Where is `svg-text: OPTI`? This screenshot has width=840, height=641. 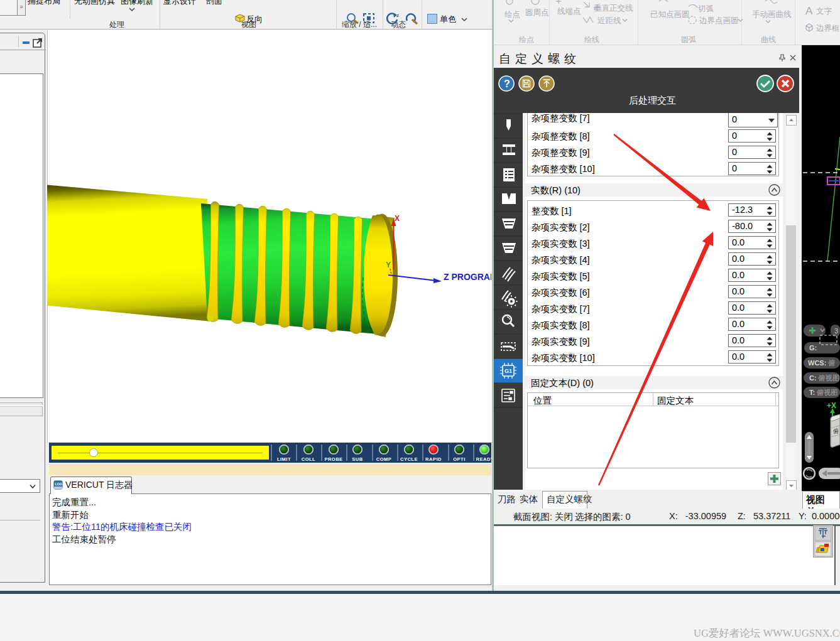
svg-text: OPTI is located at coordinates (459, 460).